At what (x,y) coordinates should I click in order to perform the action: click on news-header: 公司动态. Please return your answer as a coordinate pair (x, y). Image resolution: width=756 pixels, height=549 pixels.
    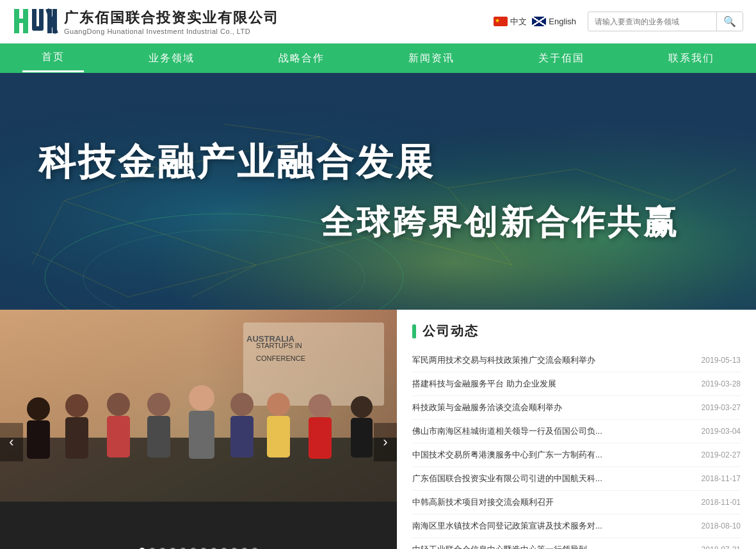
    Looking at the image, I should click on (576, 331).